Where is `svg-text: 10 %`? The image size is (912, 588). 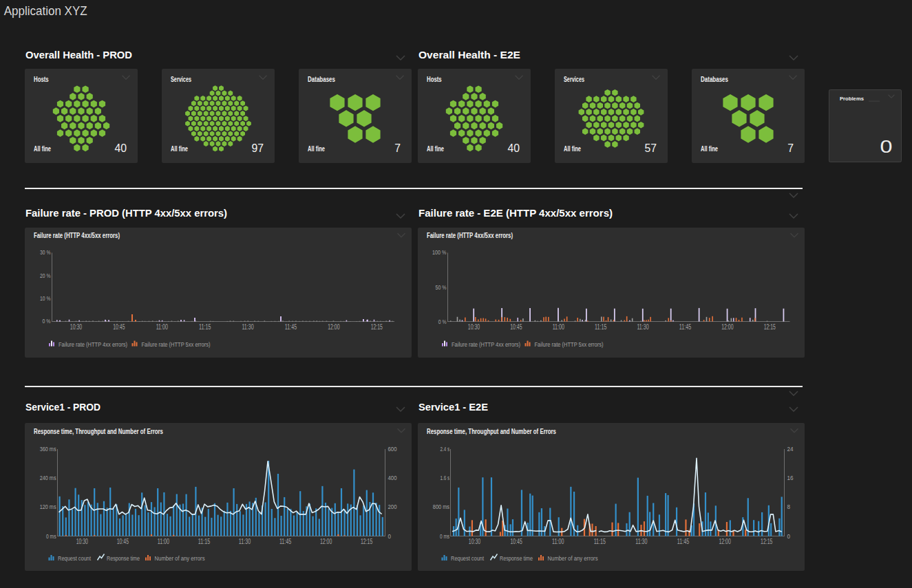
svg-text: 10 % is located at coordinates (45, 298).